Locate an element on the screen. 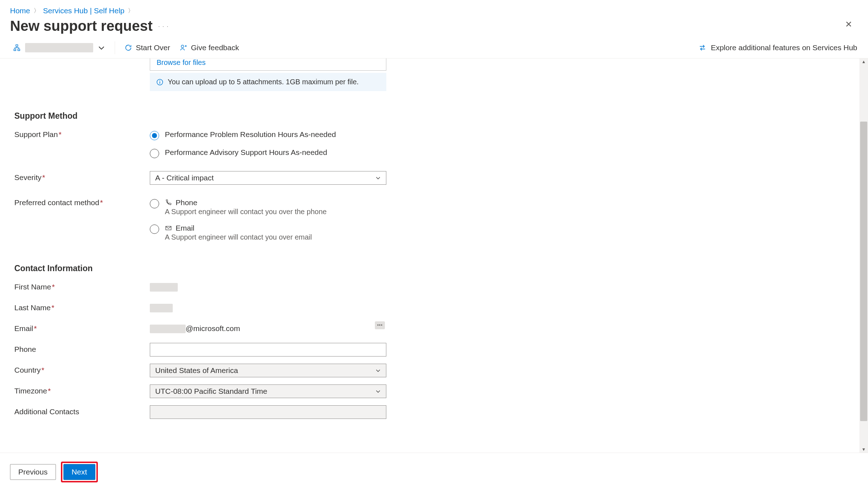 The height and width of the screenshot is (491, 868). scroll-thumb is located at coordinates (864, 271).